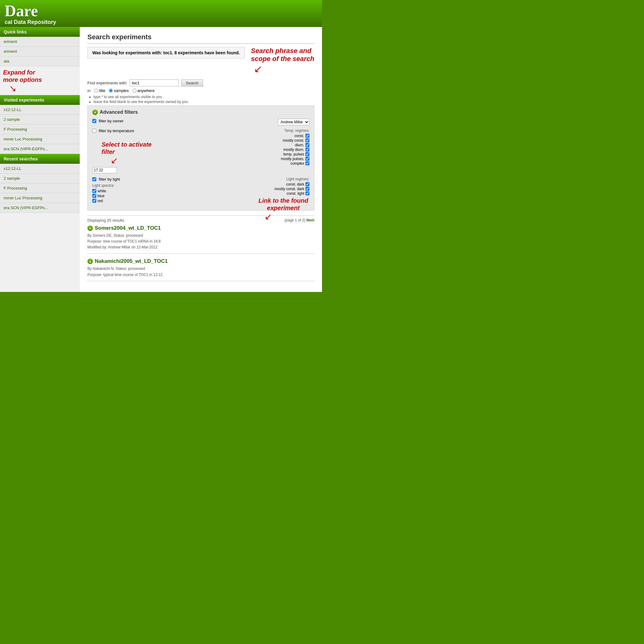 The width and height of the screenshot is (644, 644). What do you see at coordinates (183, 185) in the screenshot?
I see `spectra-label: Light spectra:` at bounding box center [183, 185].